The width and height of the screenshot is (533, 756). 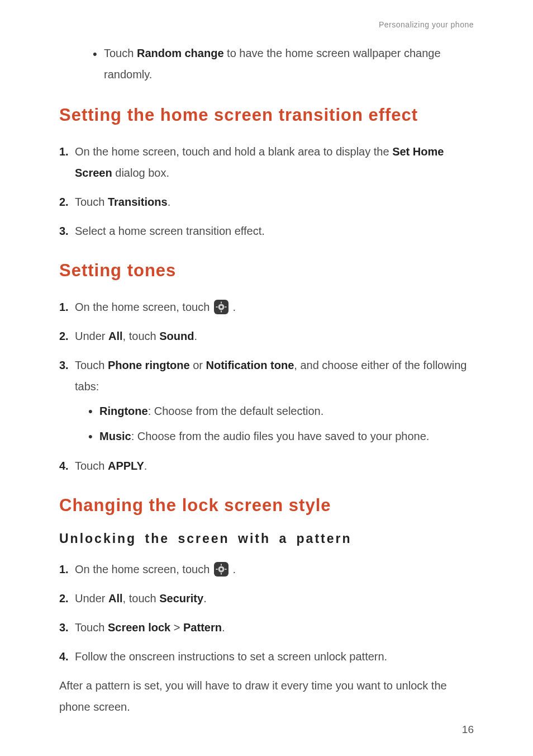 What do you see at coordinates (266, 115) in the screenshot?
I see `section-heading-transition: Setting the home screen transition effec…` at bounding box center [266, 115].